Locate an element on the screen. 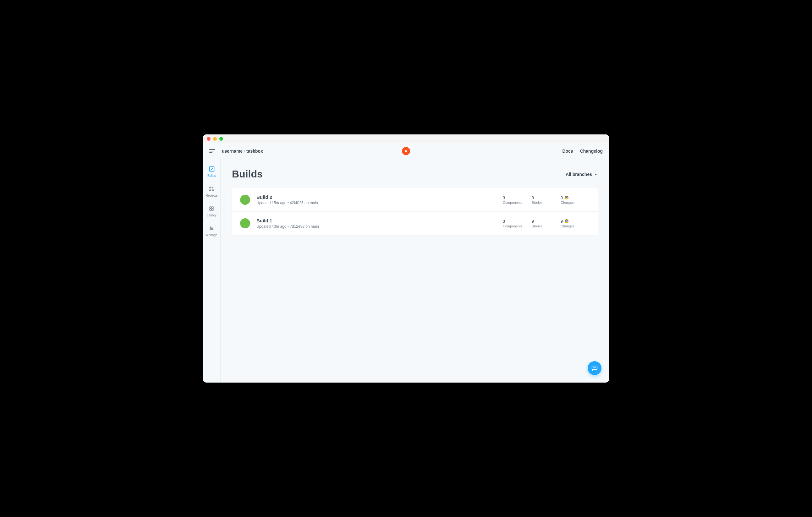 This screenshot has width=812, height=517. build-meta: Updated 15m ago • 42f4025 on main is located at coordinates (380, 203).